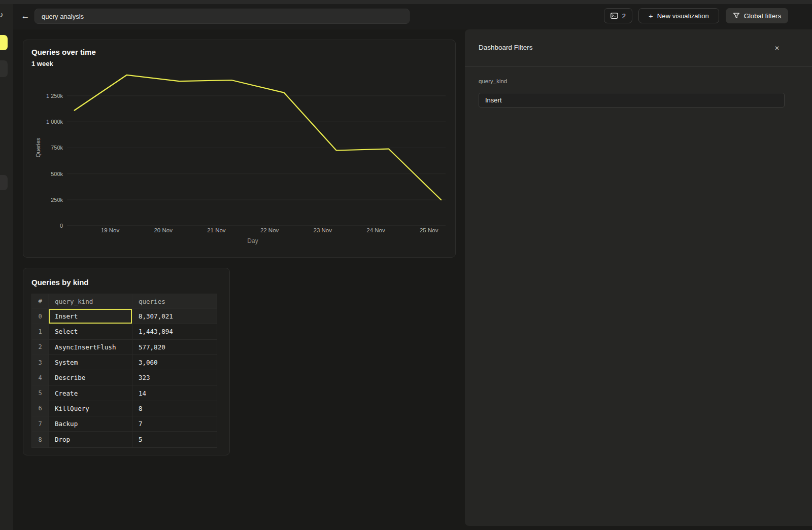 The width and height of the screenshot is (812, 530). I want to click on row-index-cell: 3, so click(41, 363).